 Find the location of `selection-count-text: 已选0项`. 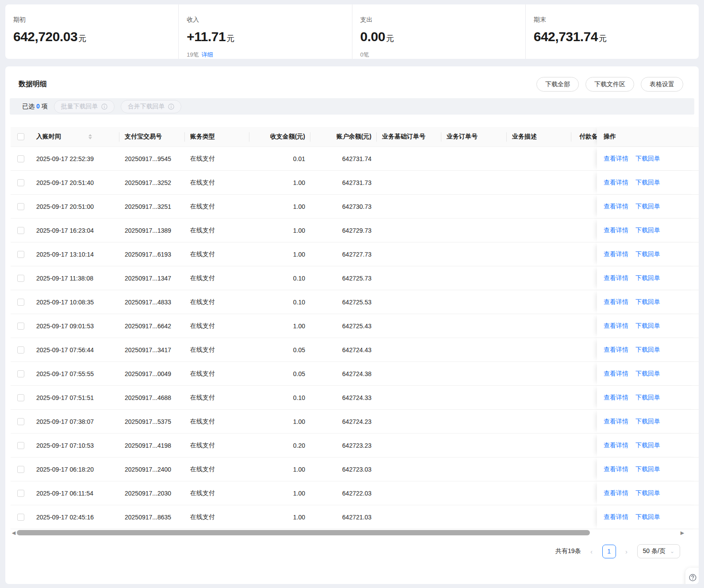

selection-count-text: 已选0项 is located at coordinates (35, 107).